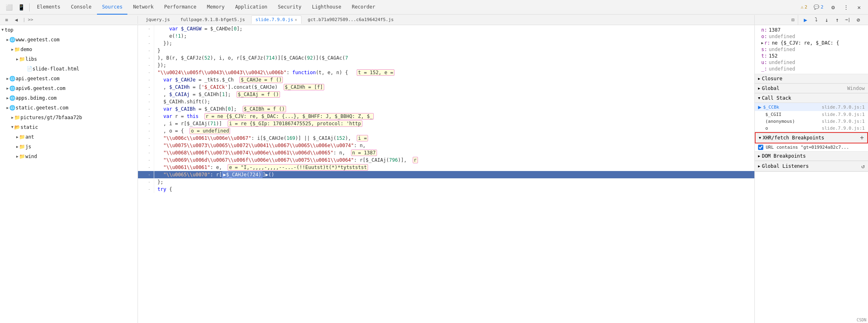 This screenshot has height=323, width=868. I want to click on code-line: - $_CAIHh.shift();, so click(446, 102).